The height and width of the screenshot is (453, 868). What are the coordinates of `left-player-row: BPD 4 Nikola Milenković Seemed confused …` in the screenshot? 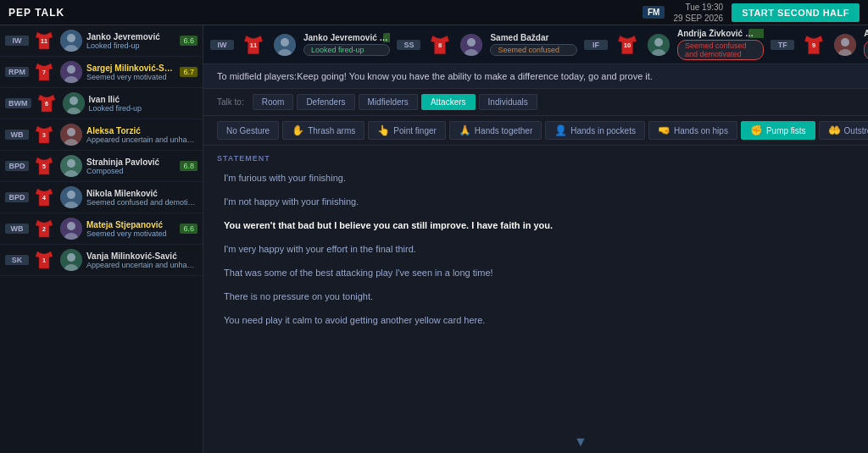 It's located at (102, 198).